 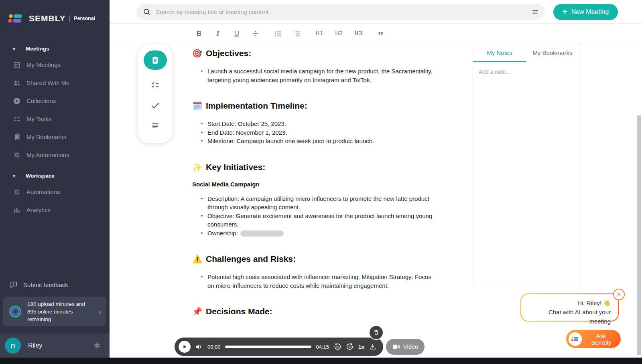 I want to click on ai-chat-popup: Hi, Riley! 👋 Chat with AI about your mee…, so click(x=570, y=307).